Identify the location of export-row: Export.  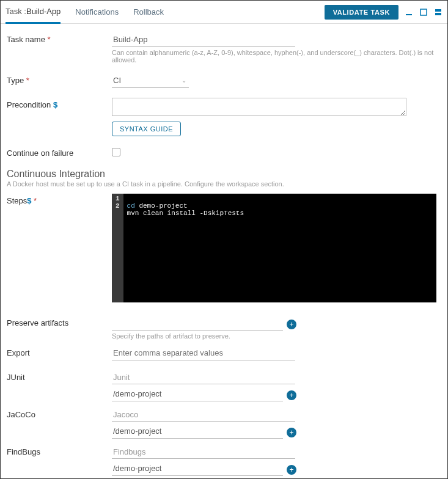
(221, 353).